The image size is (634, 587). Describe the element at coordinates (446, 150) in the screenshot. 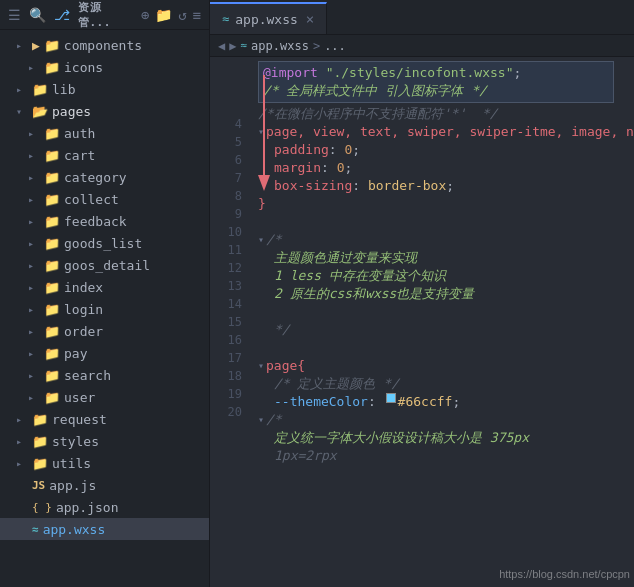

I see `code-line-6: padding: 0;` at that location.